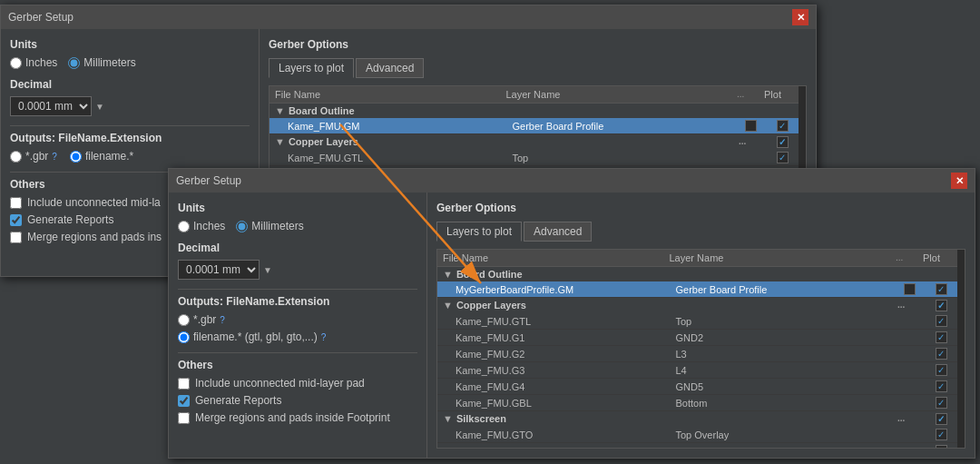 Image resolution: width=980 pixels, height=464 pixels. I want to click on bg-mm-option: Millimeters, so click(102, 63).